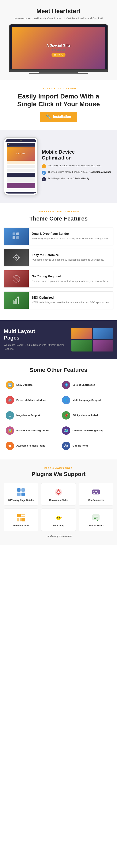 This screenshot has width=117, height=868. I want to click on easy-updates-label: Easy Updates, so click(25, 385).